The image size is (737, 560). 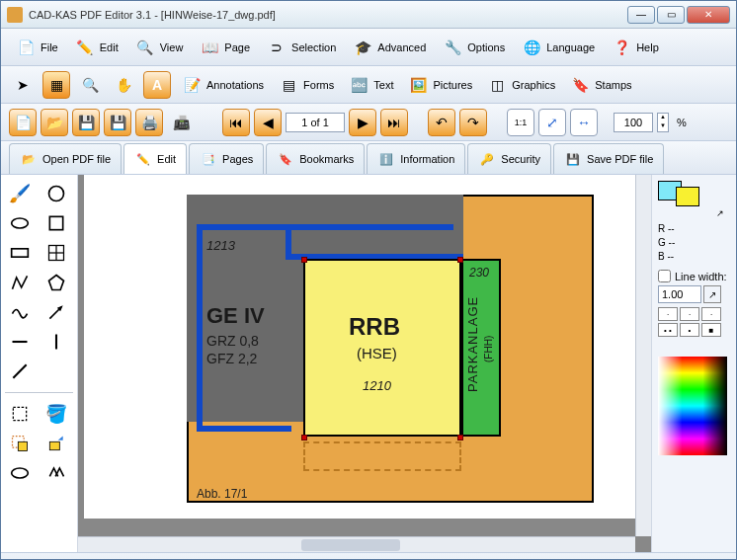 I want to click on pages-icon: 📑, so click(x=208, y=159).